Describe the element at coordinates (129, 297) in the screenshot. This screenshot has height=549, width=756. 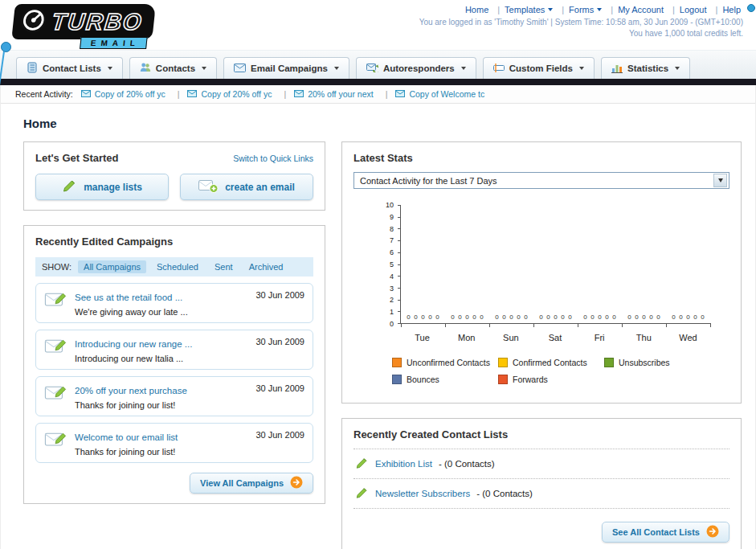
I see `campaign-title-link: See us at the retail food ...` at that location.